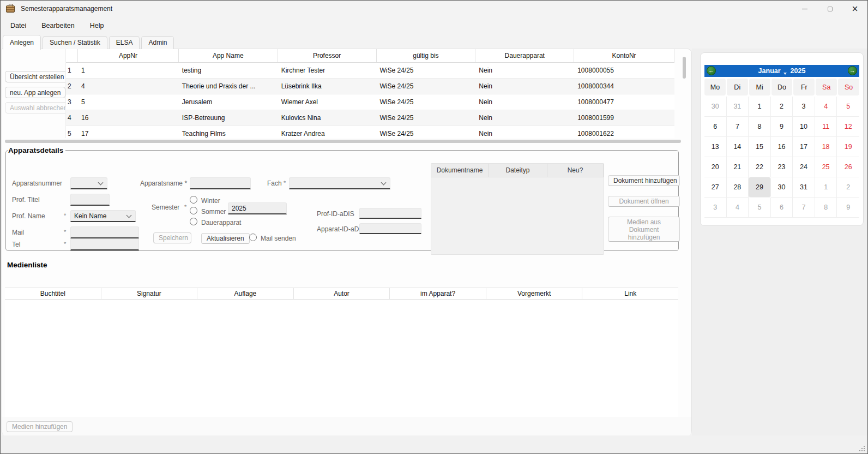  I want to click on column-header-gültig-bis: gültig bis, so click(426, 56).